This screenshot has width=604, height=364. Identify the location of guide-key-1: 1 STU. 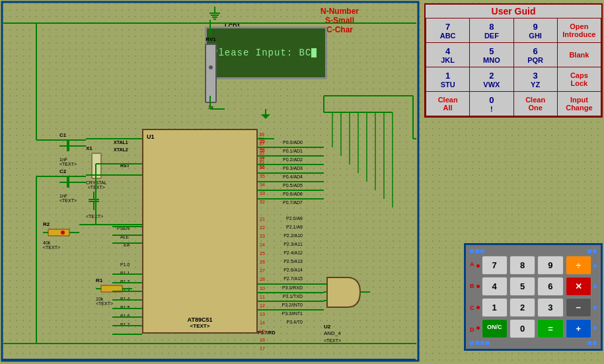
(448, 79).